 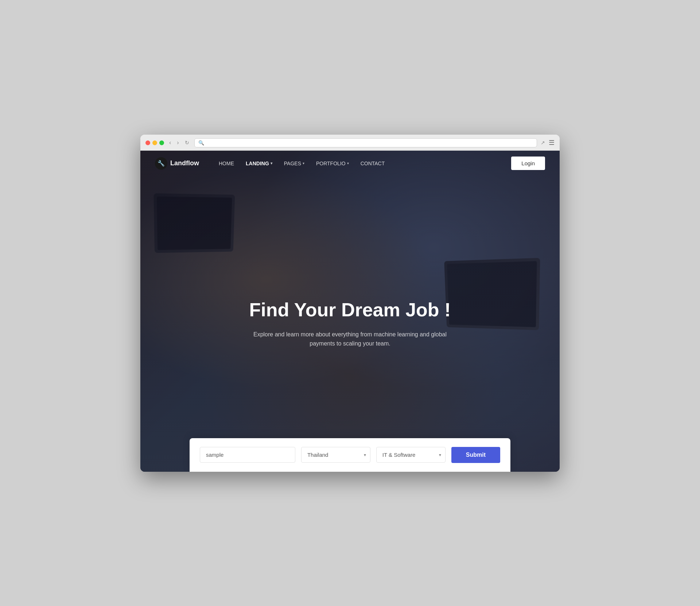 What do you see at coordinates (336, 455) in the screenshot?
I see `location-select: Thailand United States United Kingdom Ja…` at bounding box center [336, 455].